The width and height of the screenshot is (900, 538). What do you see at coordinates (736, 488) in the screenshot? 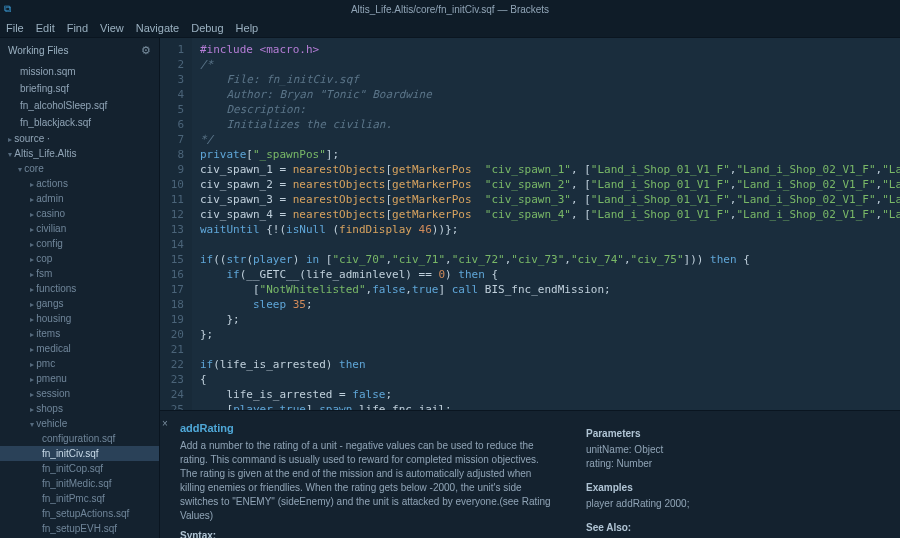
I see `doc-examples-label: Examples` at bounding box center [736, 488].